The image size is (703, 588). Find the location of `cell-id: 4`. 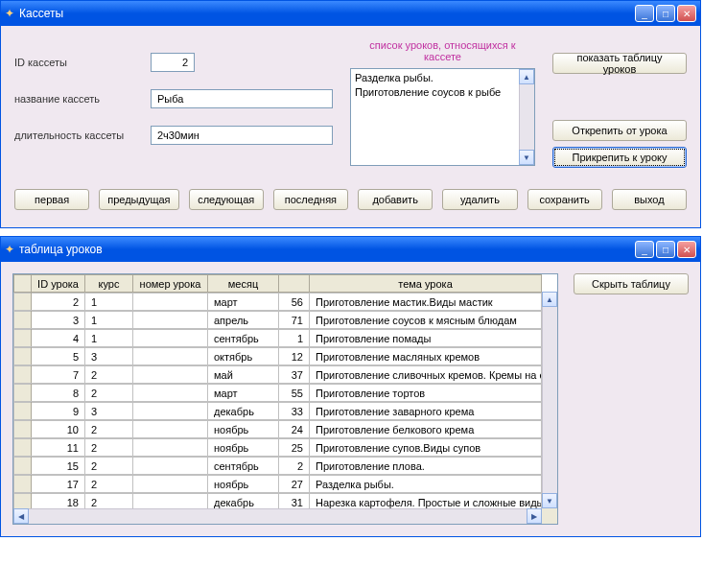

cell-id: 4 is located at coordinates (59, 339).